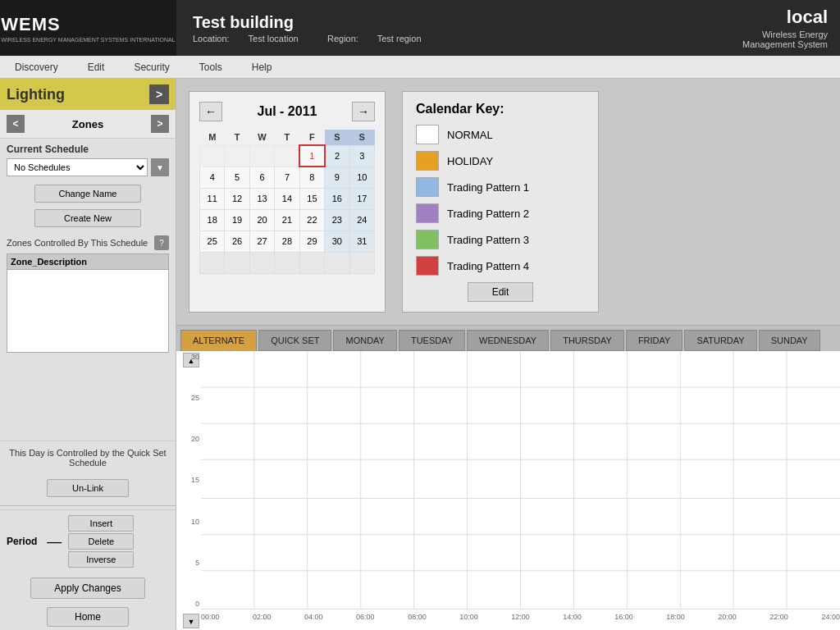 The height and width of the screenshot is (630, 840). I want to click on tab-sunday: SUNDAY, so click(789, 340).